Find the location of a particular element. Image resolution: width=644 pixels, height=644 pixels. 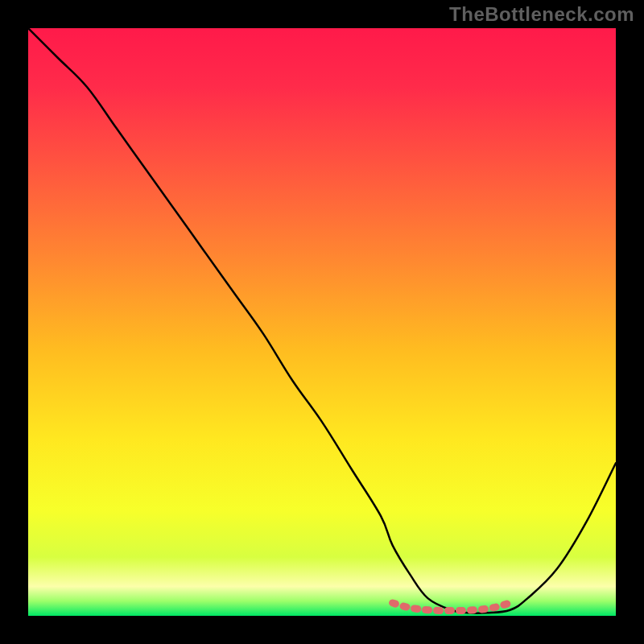

watermark-text: TheBottleneck.com is located at coordinates (542, 14).